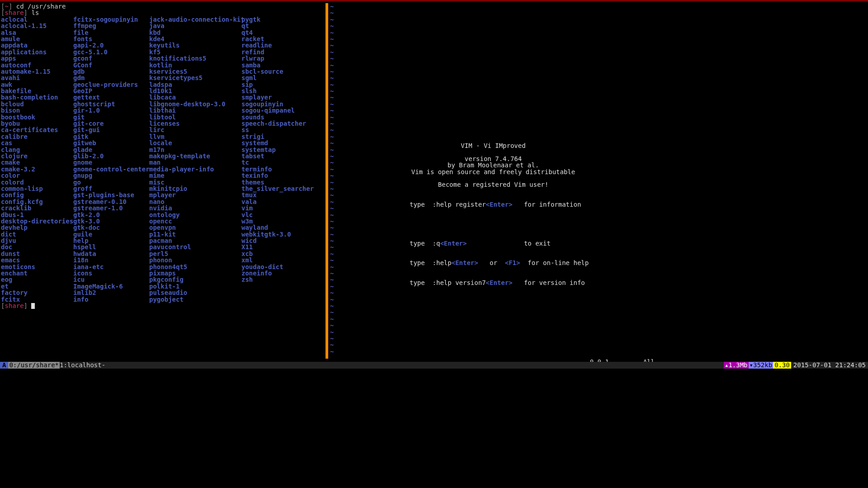 This screenshot has height=488, width=868. What do you see at coordinates (195, 143) in the screenshot?
I see `ls-entry: locale` at bounding box center [195, 143].